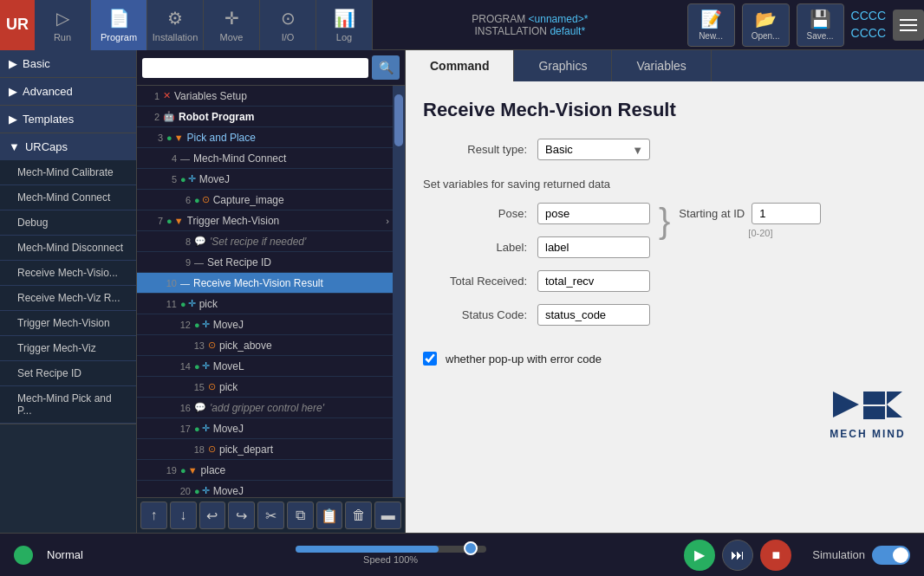 This screenshot has height=576, width=924. What do you see at coordinates (68, 223) in the screenshot?
I see `sidebar-item-debug: Debug` at bounding box center [68, 223].